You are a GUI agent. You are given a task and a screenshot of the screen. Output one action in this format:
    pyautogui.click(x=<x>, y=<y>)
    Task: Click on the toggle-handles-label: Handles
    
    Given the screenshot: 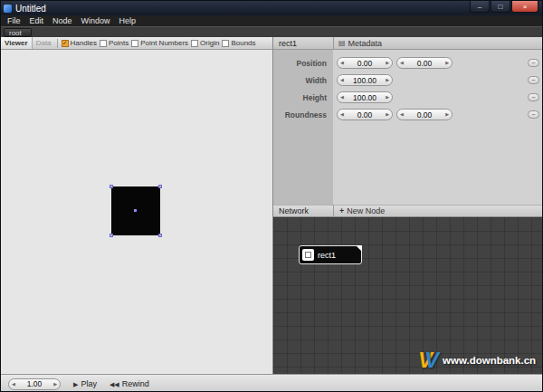 What is the action you would take?
    pyautogui.click(x=83, y=43)
    